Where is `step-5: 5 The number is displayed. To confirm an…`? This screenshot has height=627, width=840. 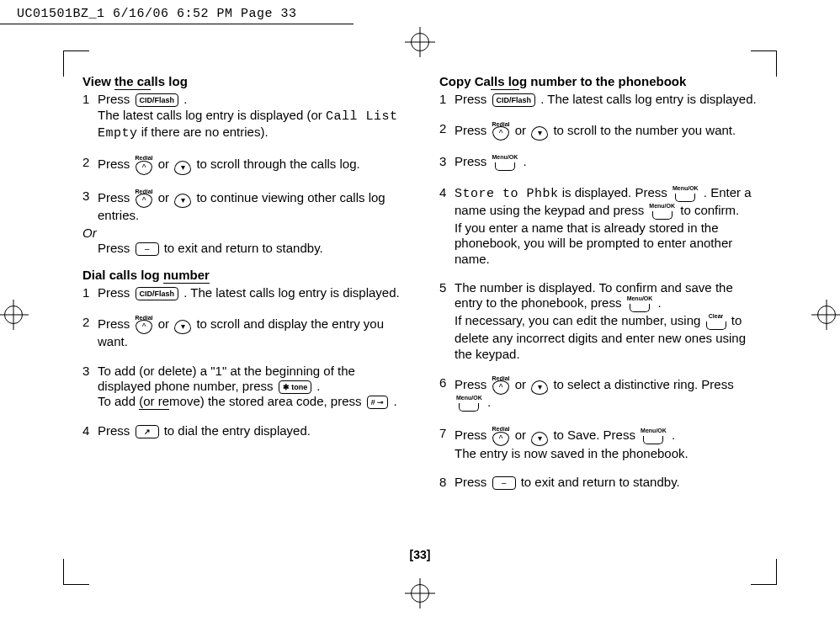
step-5: 5 The number is displayed. To confirm an… is located at coordinates (598, 321).